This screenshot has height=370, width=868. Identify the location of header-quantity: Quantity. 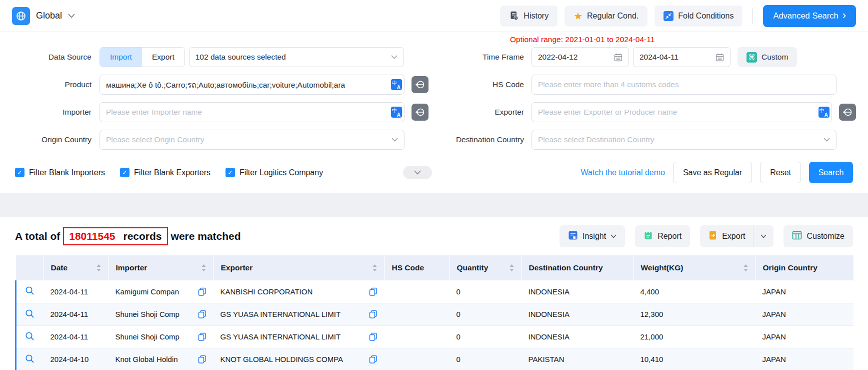
(486, 268).